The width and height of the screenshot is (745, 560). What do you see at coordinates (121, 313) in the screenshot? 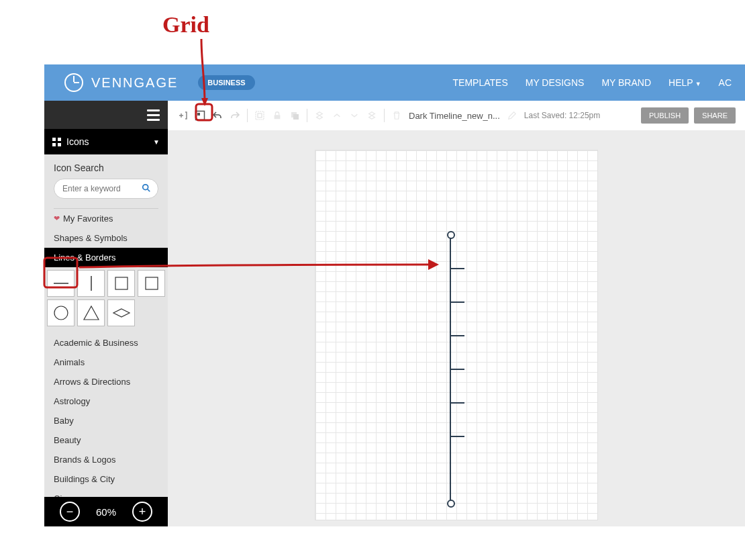
I see `shape-diamond` at bounding box center [121, 313].